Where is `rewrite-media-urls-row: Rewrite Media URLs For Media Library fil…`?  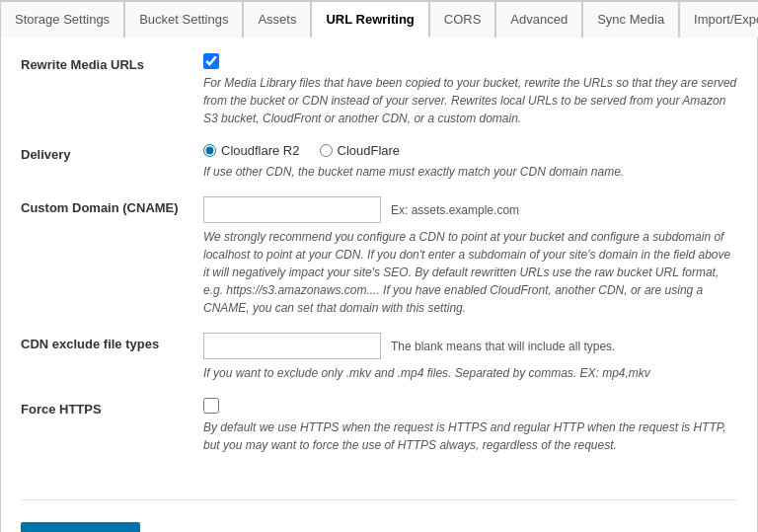 rewrite-media-urls-row: Rewrite Media URLs For Media Library fil… is located at coordinates (379, 91).